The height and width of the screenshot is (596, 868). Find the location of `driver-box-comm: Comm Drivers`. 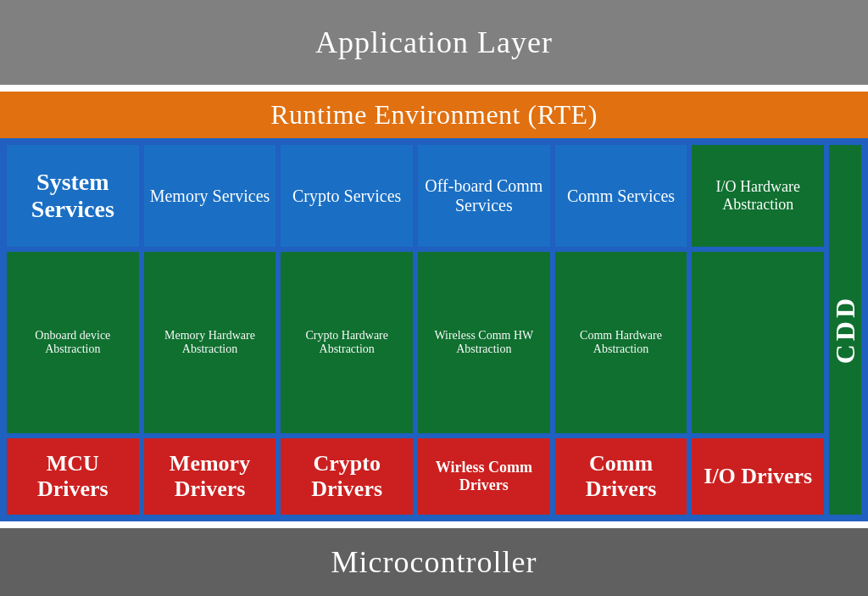

driver-box-comm: Comm Drivers is located at coordinates (621, 476).